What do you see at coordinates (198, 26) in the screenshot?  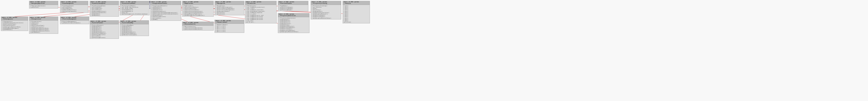 I see `node-missioncontrol: adore::if_ROS::params::PMissionControl #…` at bounding box center [198, 26].